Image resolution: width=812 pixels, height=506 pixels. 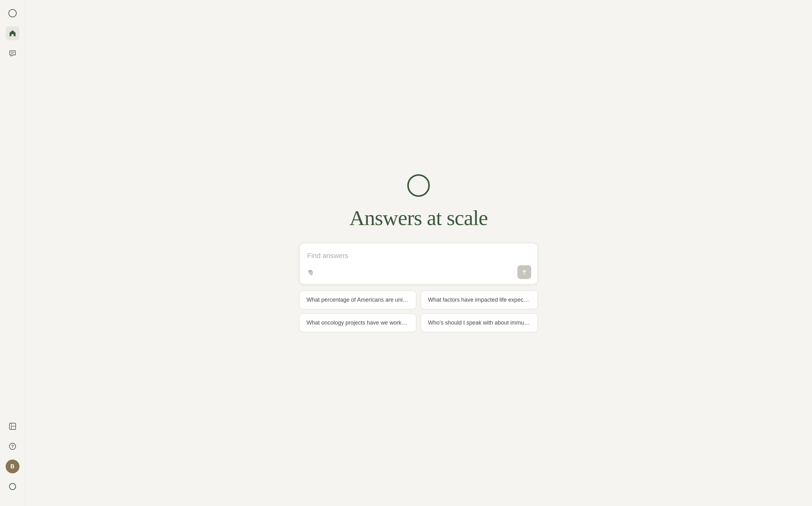 I want to click on user-avatar: B, so click(x=13, y=467).